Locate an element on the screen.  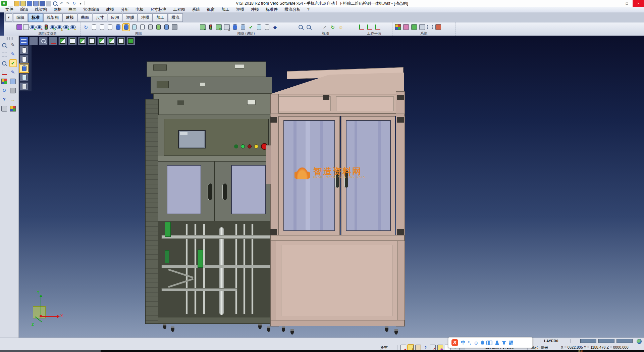
tab: 尺寸 is located at coordinates (100, 17).